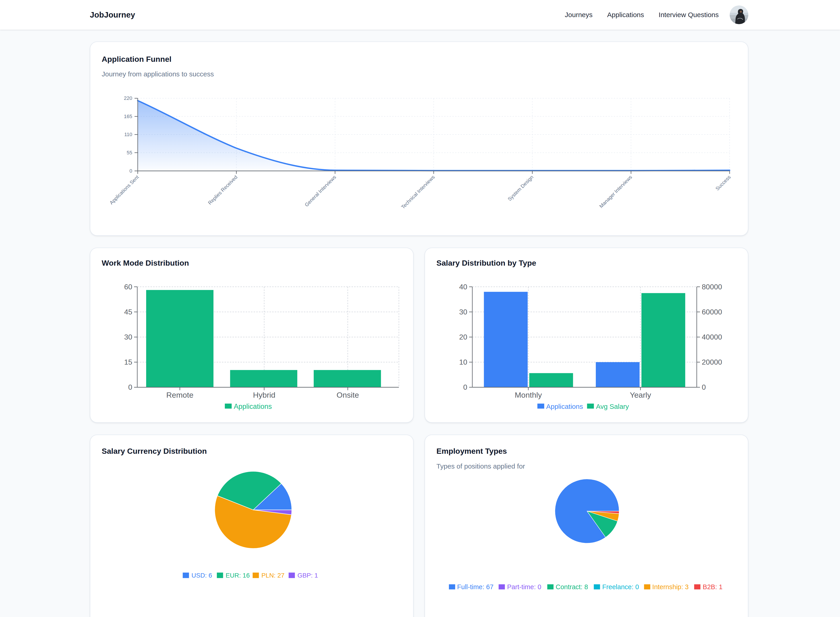 The width and height of the screenshot is (840, 617). What do you see at coordinates (621, 587) in the screenshot?
I see `svg-text: Freelance: 0` at bounding box center [621, 587].